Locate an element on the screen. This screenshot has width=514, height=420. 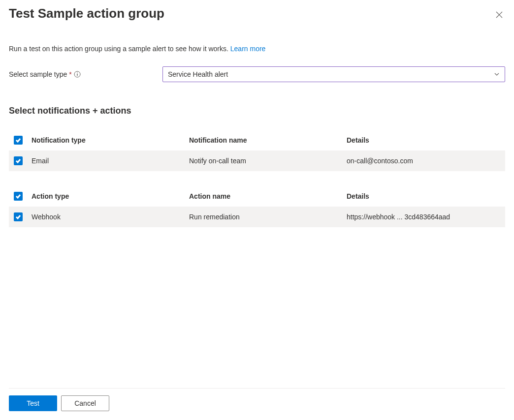
chevron-down-icon is located at coordinates (497, 74).